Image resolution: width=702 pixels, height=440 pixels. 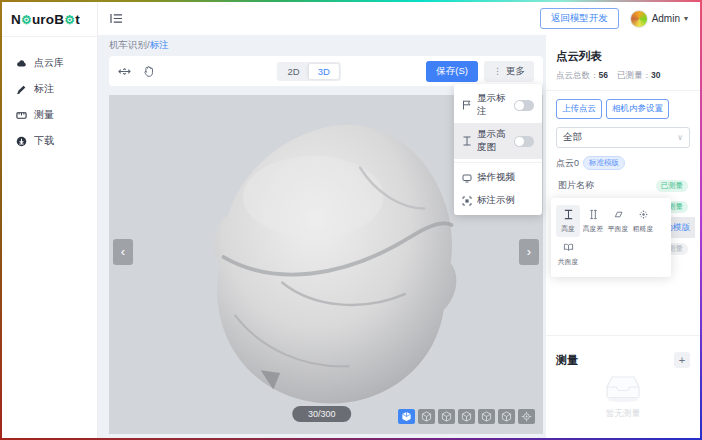 I want to click on ruler-icon, so click(x=22, y=116).